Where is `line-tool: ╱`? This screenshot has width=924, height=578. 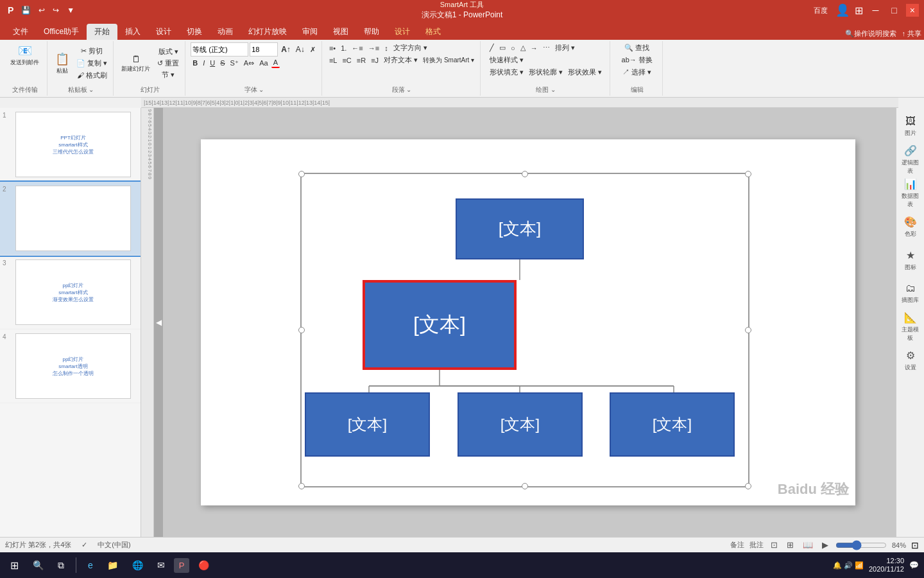 line-tool: ╱ is located at coordinates (492, 48).